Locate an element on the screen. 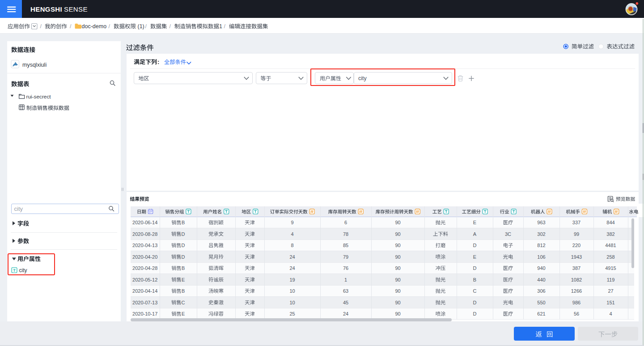 The height and width of the screenshot is (346, 644). svg-text: 440 is located at coordinates (541, 280).